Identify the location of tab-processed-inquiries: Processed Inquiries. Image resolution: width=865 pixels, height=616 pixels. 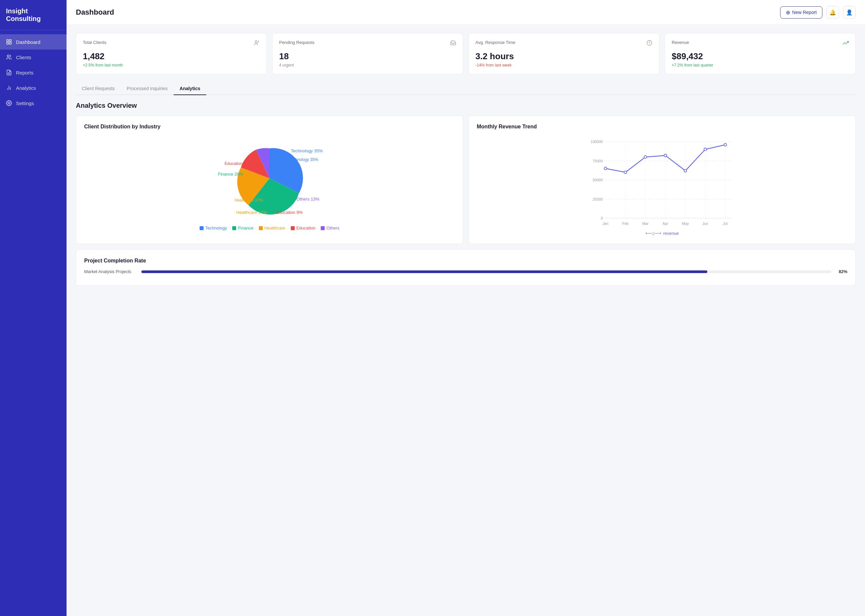
(147, 89).